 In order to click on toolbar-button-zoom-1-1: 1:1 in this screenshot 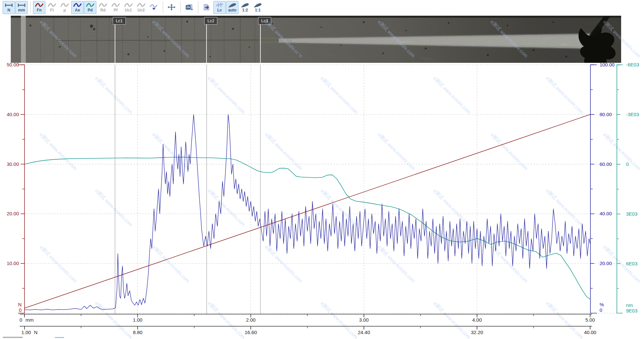, I will do `click(258, 8)`.